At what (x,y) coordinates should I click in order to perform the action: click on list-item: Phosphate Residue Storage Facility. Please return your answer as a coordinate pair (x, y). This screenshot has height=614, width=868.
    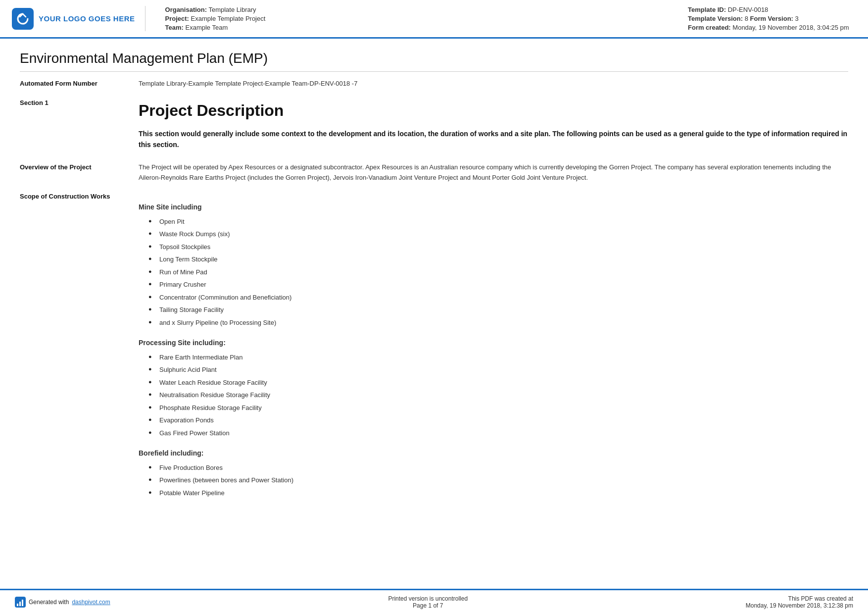
    Looking at the image, I should click on (498, 408).